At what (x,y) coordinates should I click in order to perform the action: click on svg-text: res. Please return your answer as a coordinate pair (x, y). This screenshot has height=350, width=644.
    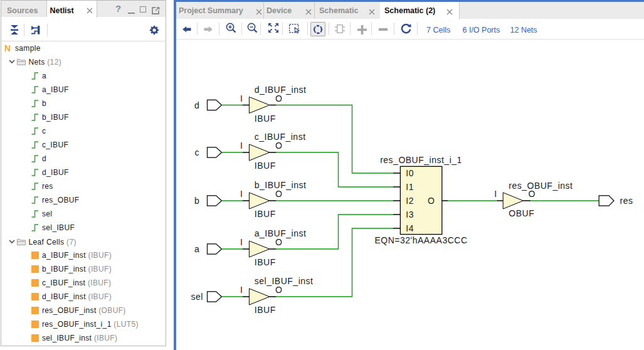
    Looking at the image, I should click on (627, 201).